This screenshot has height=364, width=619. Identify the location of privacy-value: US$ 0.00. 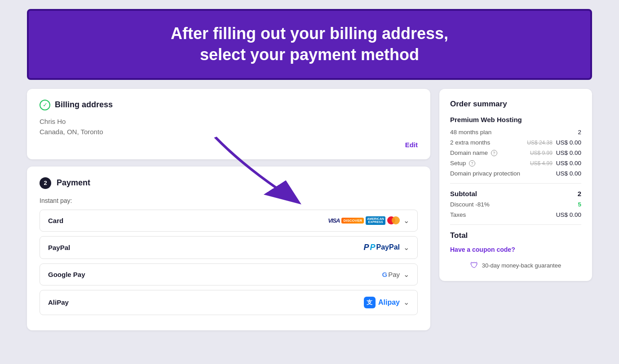
(569, 173).